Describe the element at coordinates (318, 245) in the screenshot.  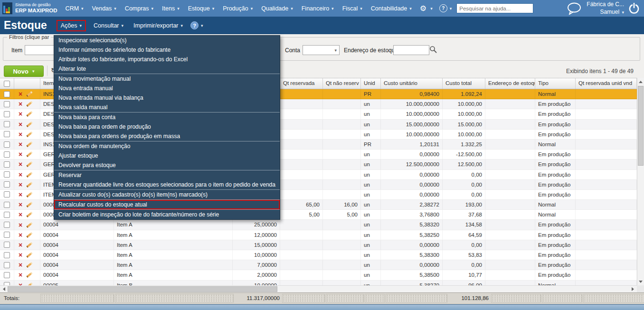
I see `table-row: ×00004Item A15,00000un0,000000,00Em prod…` at that location.